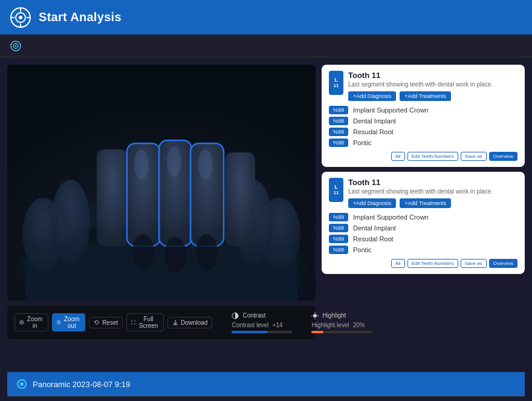 This screenshot has height=401, width=532. Describe the element at coordinates (31, 322) in the screenshot. I see `zoom-in-button: Zoom in` at that location.